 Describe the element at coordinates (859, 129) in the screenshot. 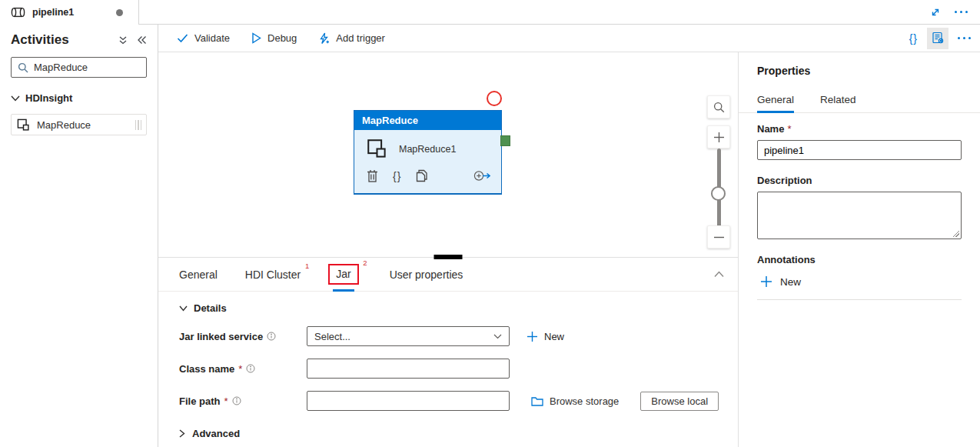

I see `name-label: Name *` at that location.